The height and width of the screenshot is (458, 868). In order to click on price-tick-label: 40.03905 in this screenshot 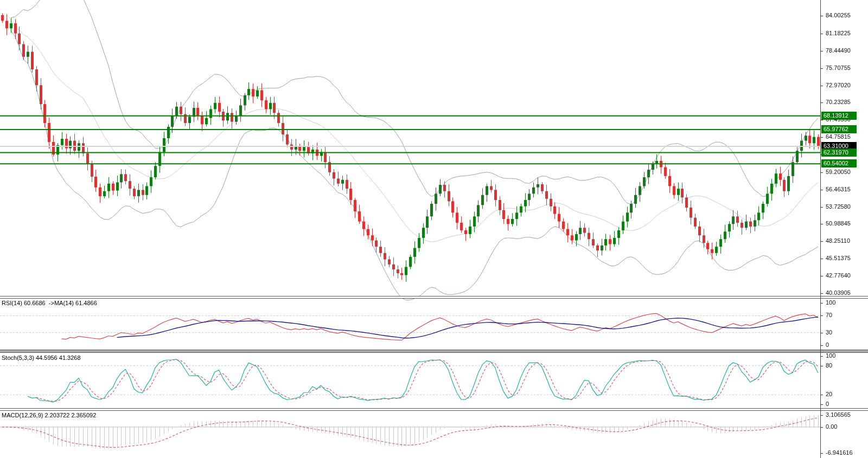, I will do `click(838, 293)`.